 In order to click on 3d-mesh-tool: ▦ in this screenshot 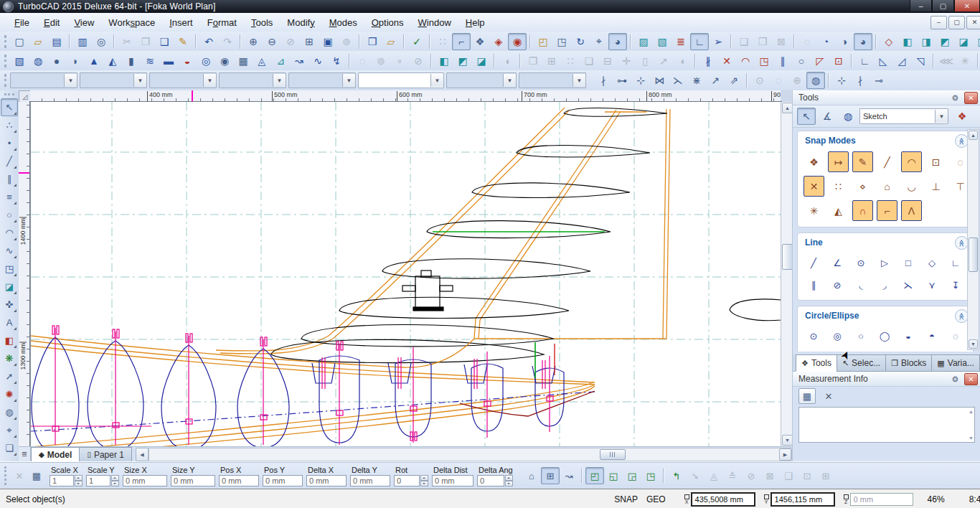, I will do `click(243, 61)`.